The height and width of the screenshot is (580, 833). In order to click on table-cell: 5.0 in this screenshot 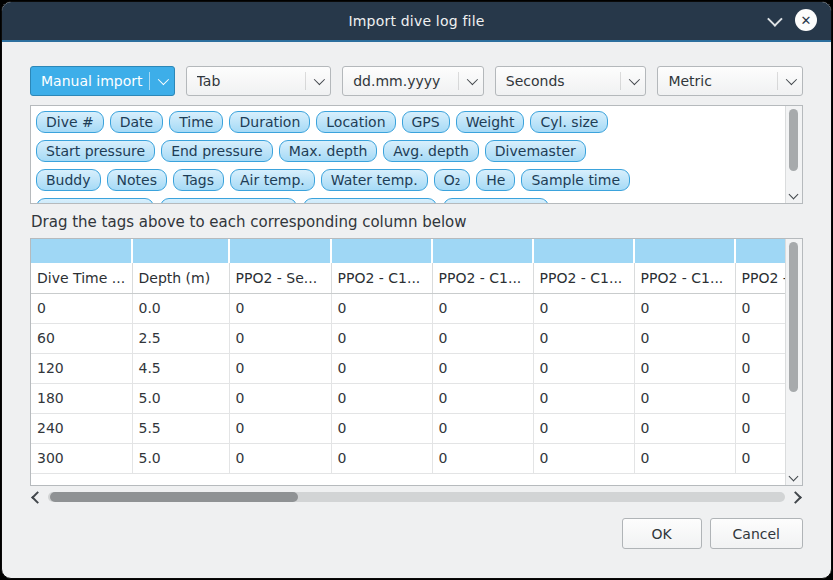, I will do `click(180, 458)`.